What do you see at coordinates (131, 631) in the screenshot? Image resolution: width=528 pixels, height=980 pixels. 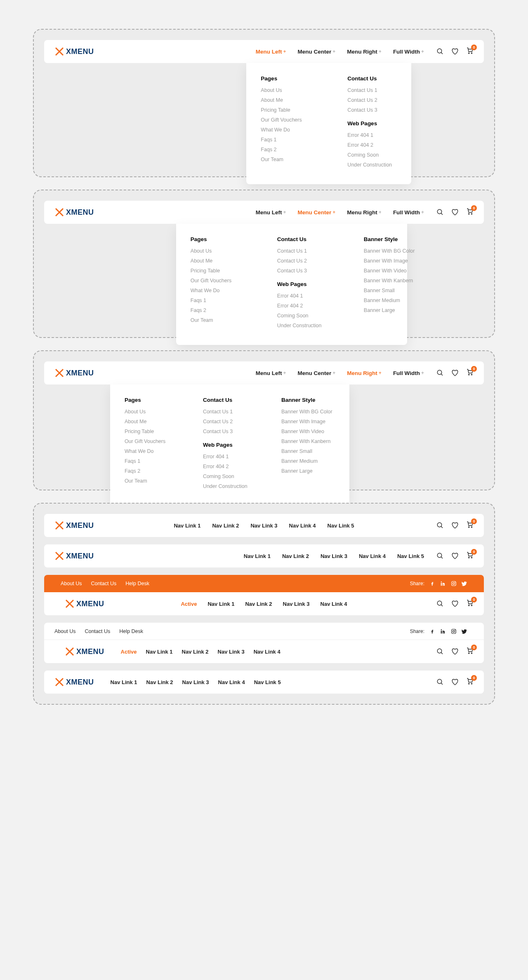 I see `topbar-link: Help Desk` at bounding box center [131, 631].